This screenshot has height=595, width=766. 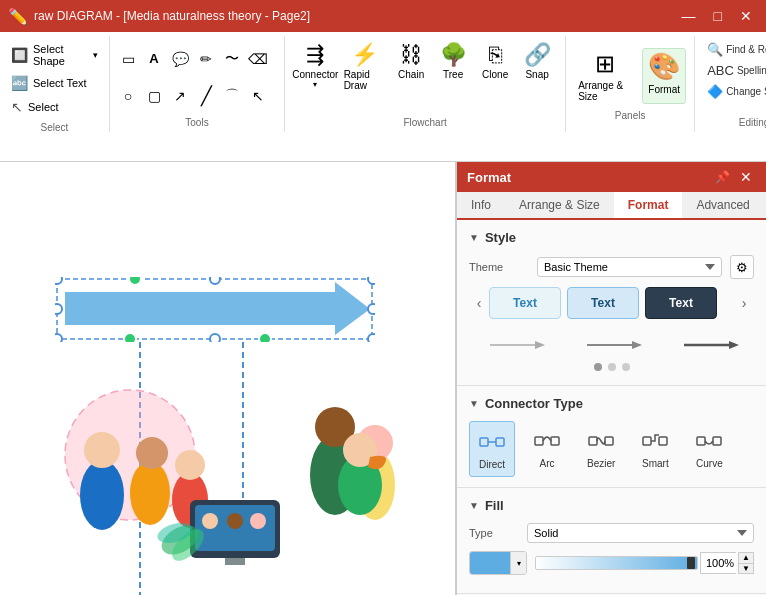 What do you see at coordinates (547, 441) in the screenshot?
I see `connector-arc-icon` at bounding box center [547, 441].